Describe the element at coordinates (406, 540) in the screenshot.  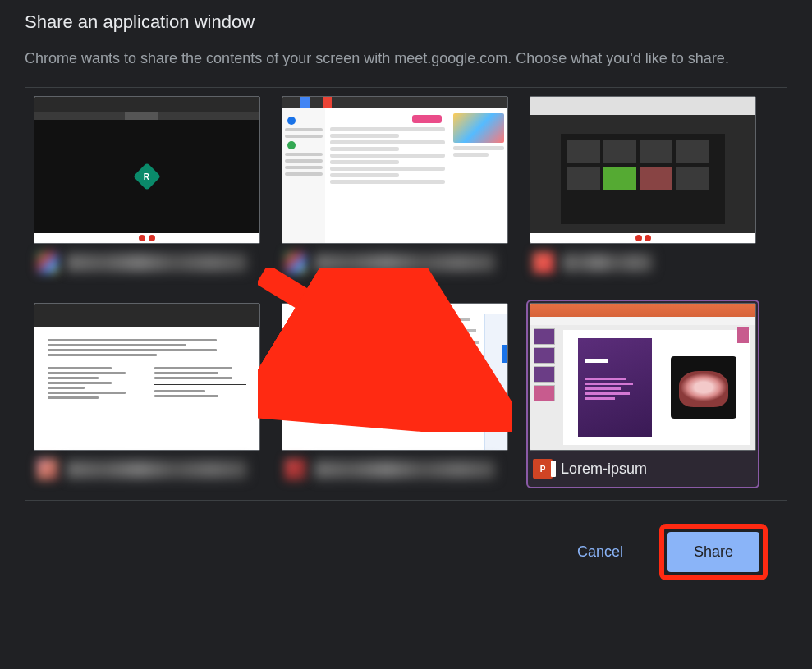
I see `dialog-button-row: Cancel Share` at that location.